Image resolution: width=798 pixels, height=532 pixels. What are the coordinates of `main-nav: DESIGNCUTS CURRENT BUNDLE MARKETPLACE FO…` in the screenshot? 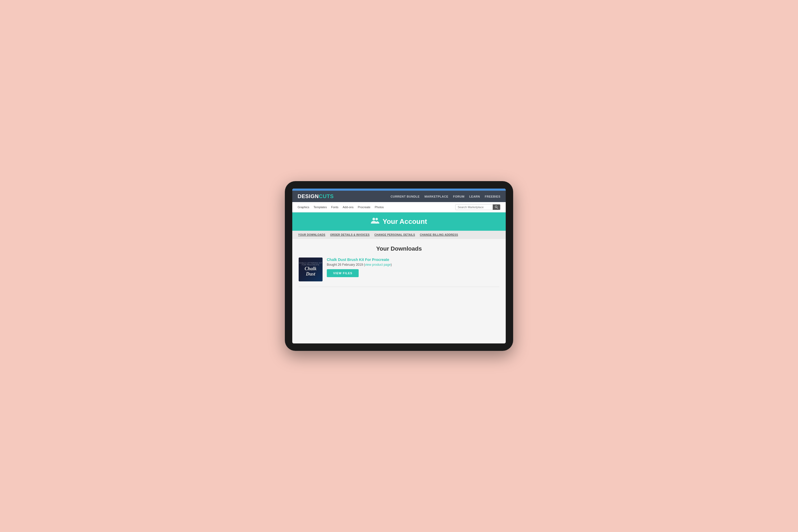 It's located at (399, 196).